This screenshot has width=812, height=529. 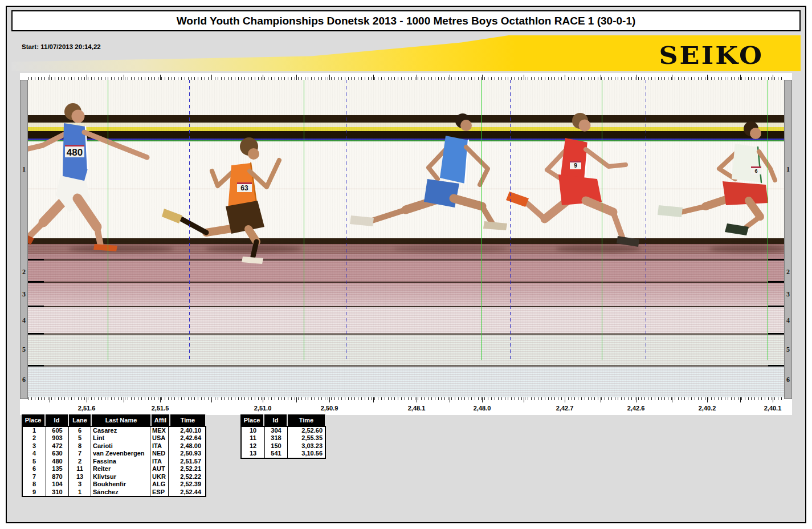 I want to click on time-tick-label: 2,51.0, so click(x=263, y=408).